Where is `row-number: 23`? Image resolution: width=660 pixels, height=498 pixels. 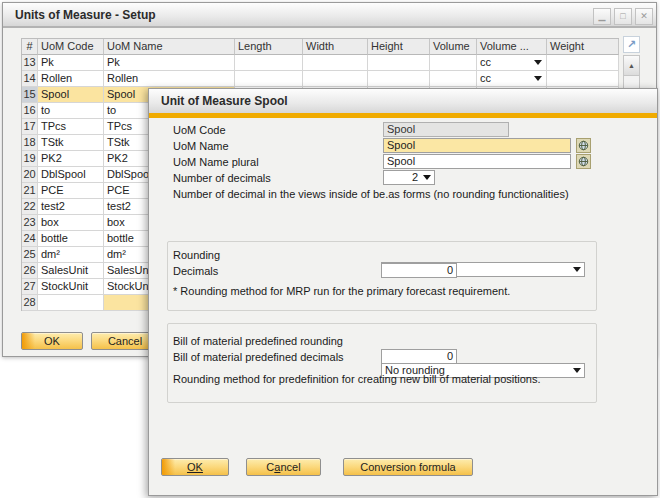
row-number: 23 is located at coordinates (30, 223).